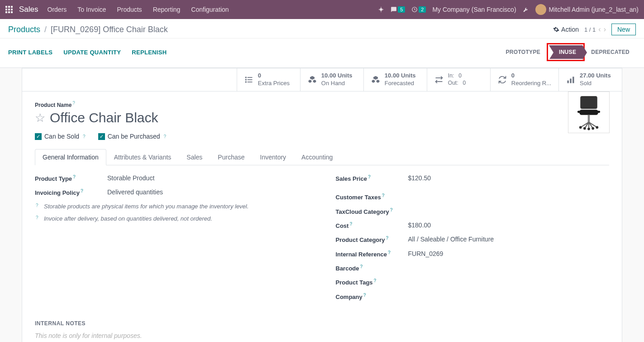 The height and width of the screenshot is (342, 644). What do you see at coordinates (132, 136) in the screenshot?
I see `can-be-purchased-check: ✓Can be Purchased?` at bounding box center [132, 136].